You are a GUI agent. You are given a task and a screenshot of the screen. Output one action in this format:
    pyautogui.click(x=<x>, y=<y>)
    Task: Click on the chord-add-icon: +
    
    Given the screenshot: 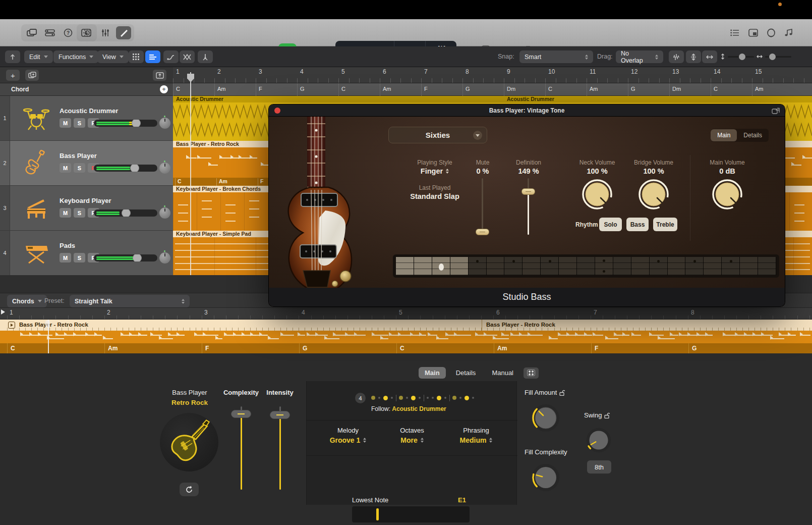 What is the action you would take?
    pyautogui.click(x=164, y=89)
    